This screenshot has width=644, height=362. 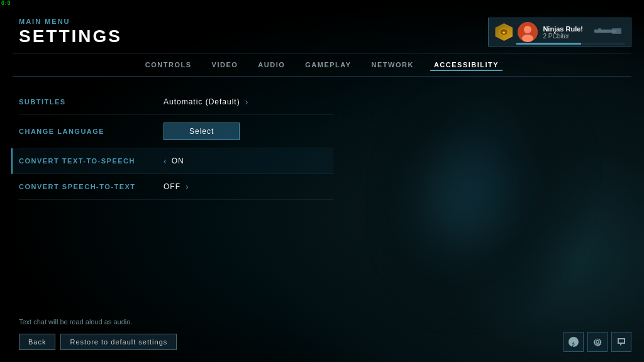 What do you see at coordinates (597, 342) in the screenshot?
I see `footer-icons` at bounding box center [597, 342].